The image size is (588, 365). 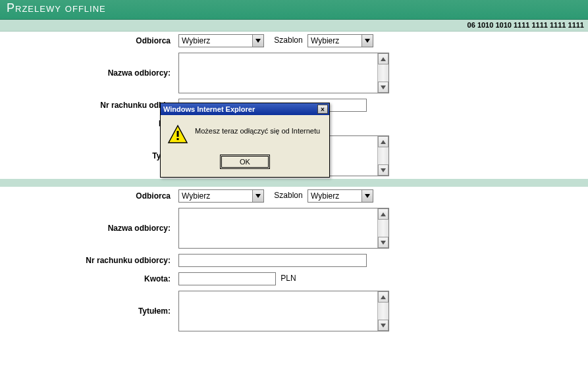 What do you see at coordinates (336, 196) in the screenshot?
I see `template-select-2-value: Wybierz` at bounding box center [336, 196].